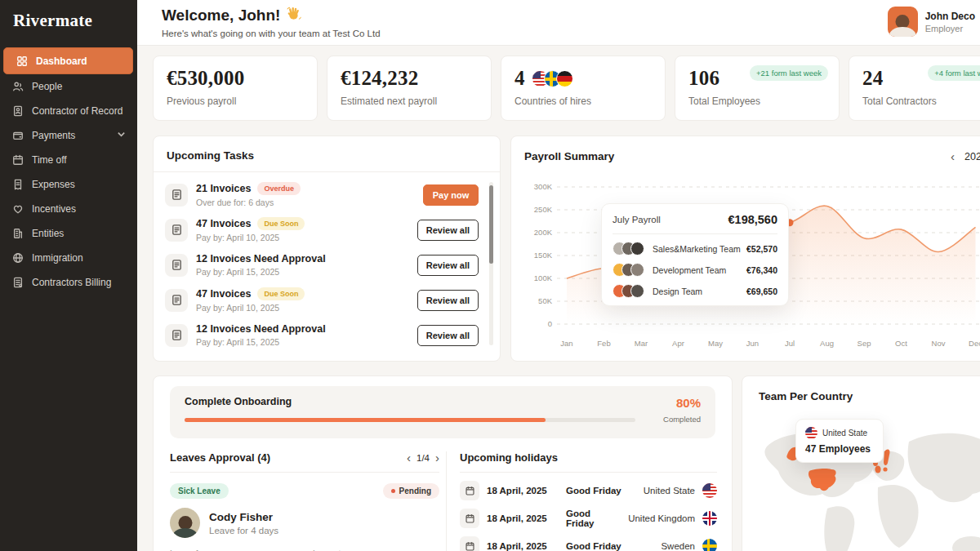  Describe the element at coordinates (54, 184) in the screenshot. I see `sidebar-item-label: Expenses` at that location.